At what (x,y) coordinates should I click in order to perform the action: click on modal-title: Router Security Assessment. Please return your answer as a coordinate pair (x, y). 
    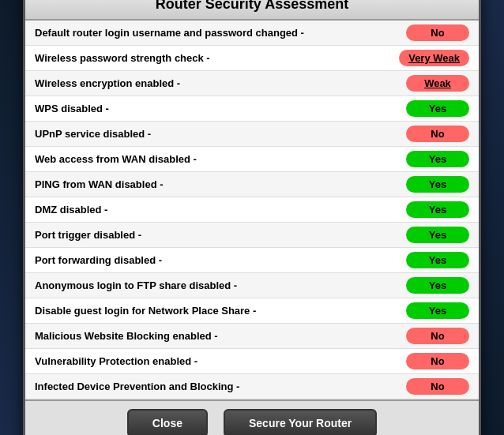
    Looking at the image, I should click on (252, 6).